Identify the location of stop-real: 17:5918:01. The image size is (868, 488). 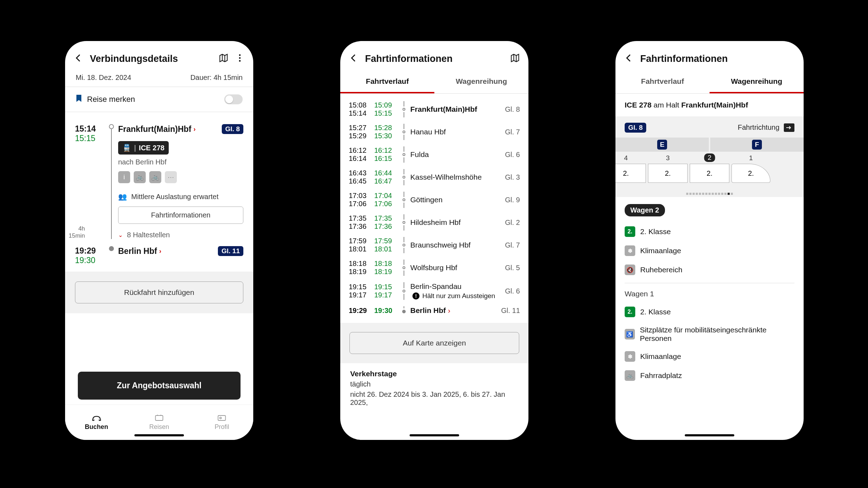
(386, 245).